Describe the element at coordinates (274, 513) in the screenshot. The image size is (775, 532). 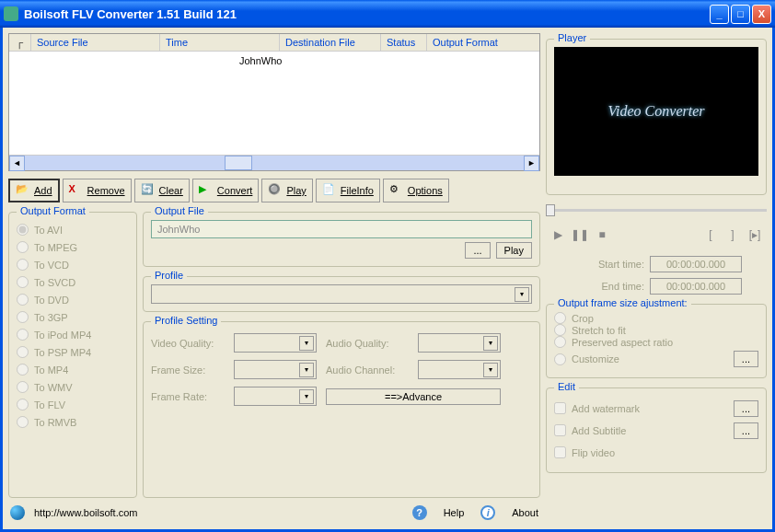
I see `footer: http://www.boilsoft.com ? Help i About` at that location.